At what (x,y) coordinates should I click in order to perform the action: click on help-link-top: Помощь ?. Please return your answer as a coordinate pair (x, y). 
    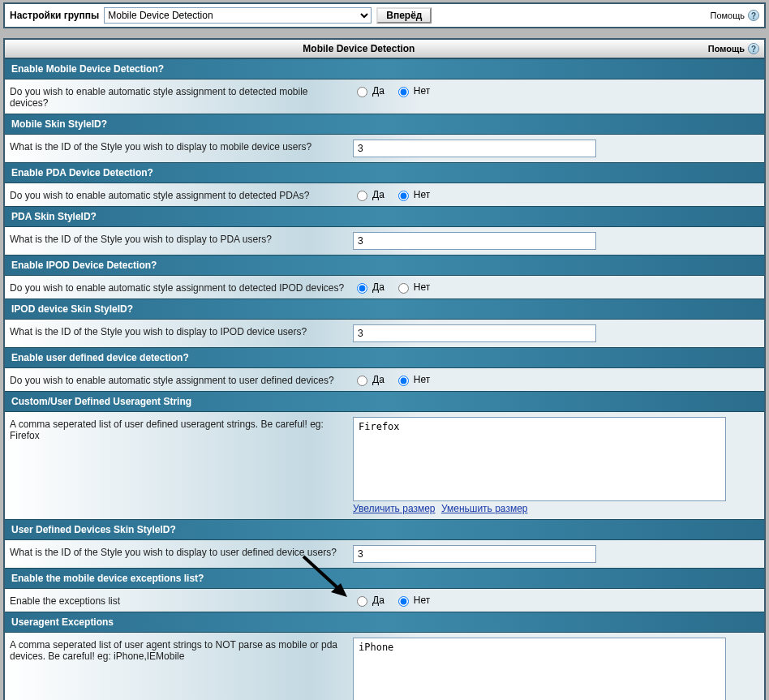
    Looking at the image, I should click on (735, 15).